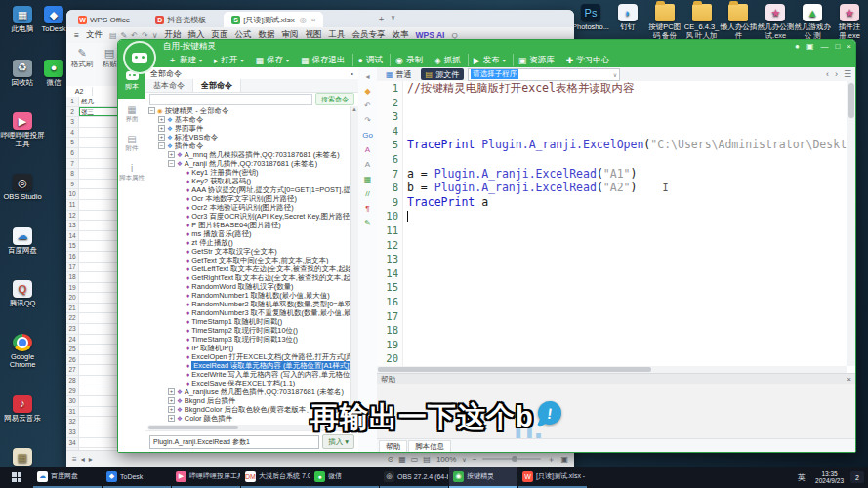 Image resolution: width=868 pixels, height=488 pixels. What do you see at coordinates (92, 123) in the screenshot?
I see `sheet-row: 3` at bounding box center [92, 123].